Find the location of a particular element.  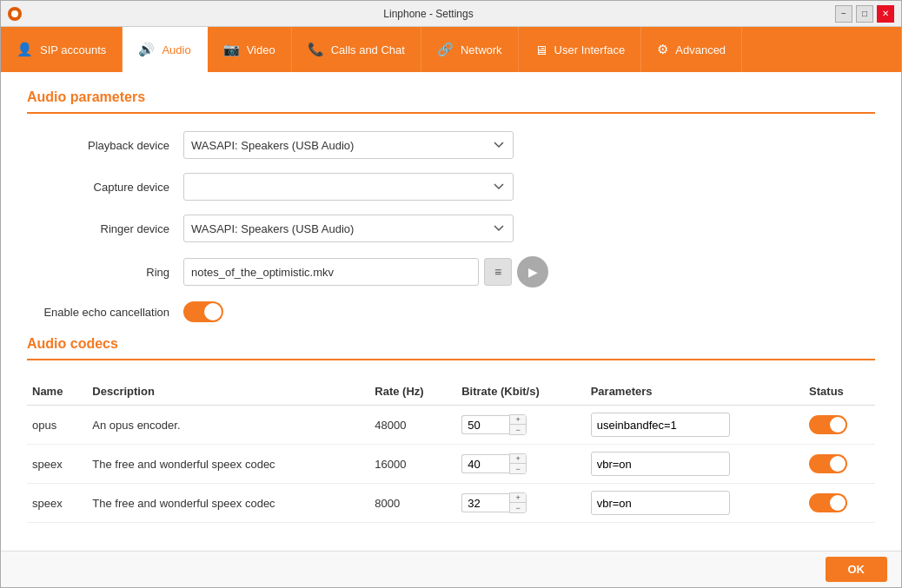

footer: OK is located at coordinates (451, 569).